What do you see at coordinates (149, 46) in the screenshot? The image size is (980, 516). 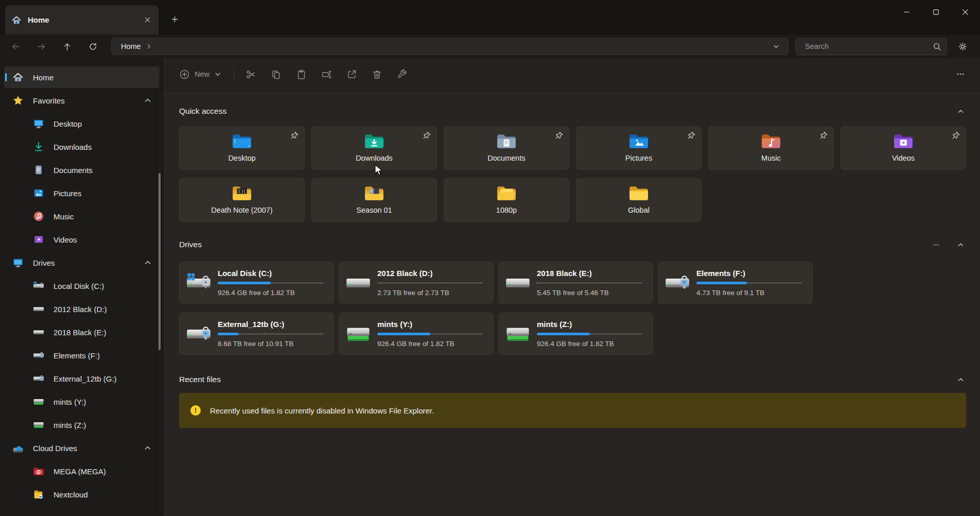 I see `chevron-right-icon` at bounding box center [149, 46].